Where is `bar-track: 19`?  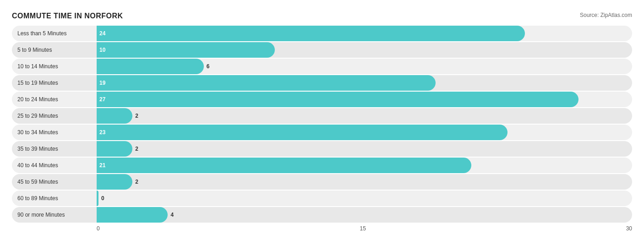 bar-track: 19 is located at coordinates (365, 83).